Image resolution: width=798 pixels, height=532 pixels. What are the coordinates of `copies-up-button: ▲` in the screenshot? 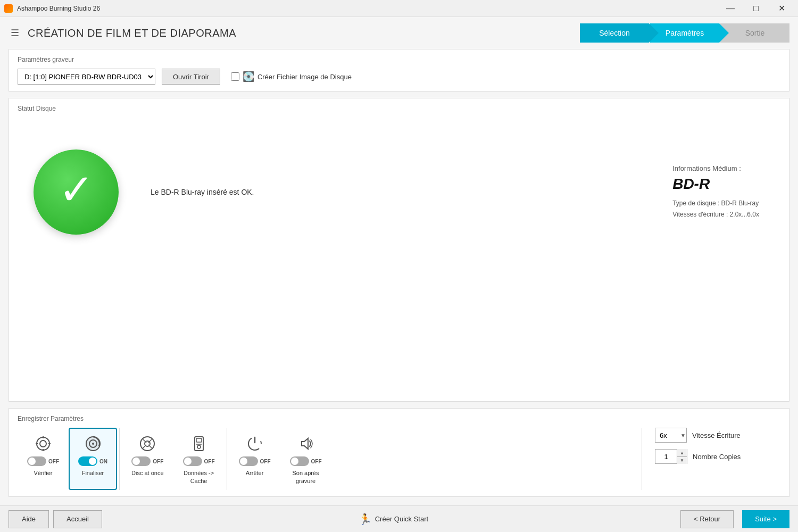 It's located at (682, 453).